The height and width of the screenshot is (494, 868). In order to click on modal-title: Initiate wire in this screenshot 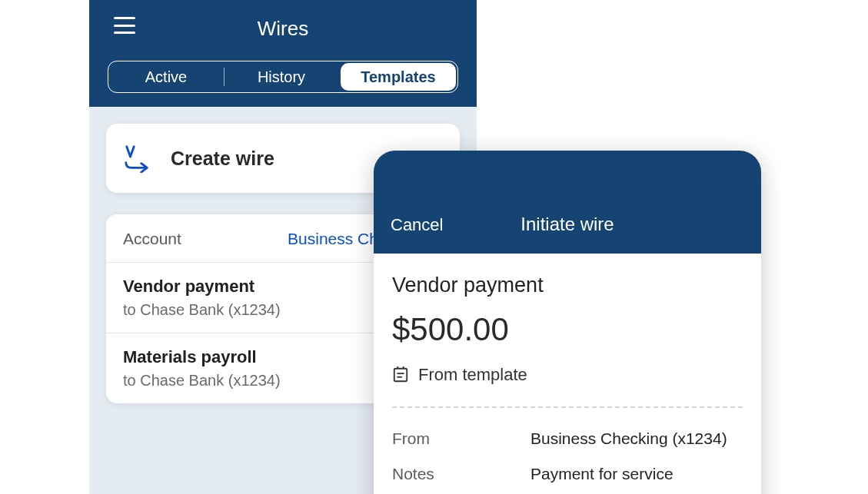, I will do `click(567, 224)`.